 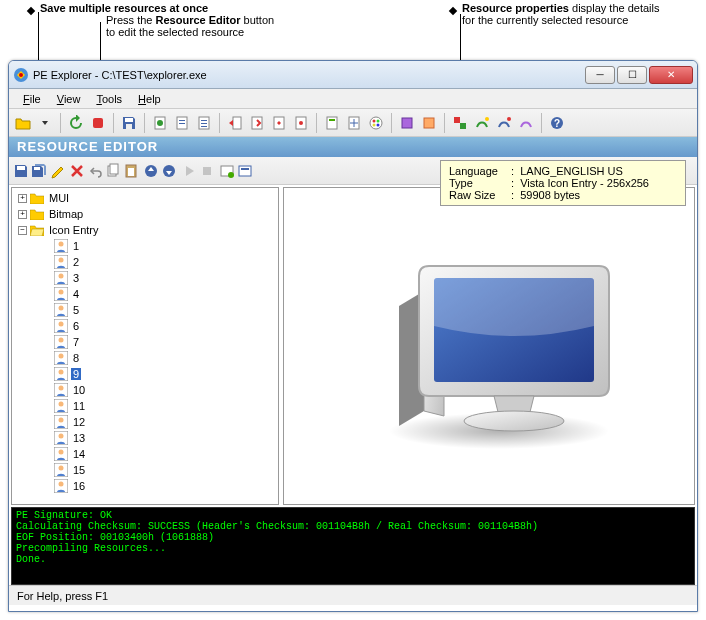 I want to click on edit-icon, so click(x=59, y=171).